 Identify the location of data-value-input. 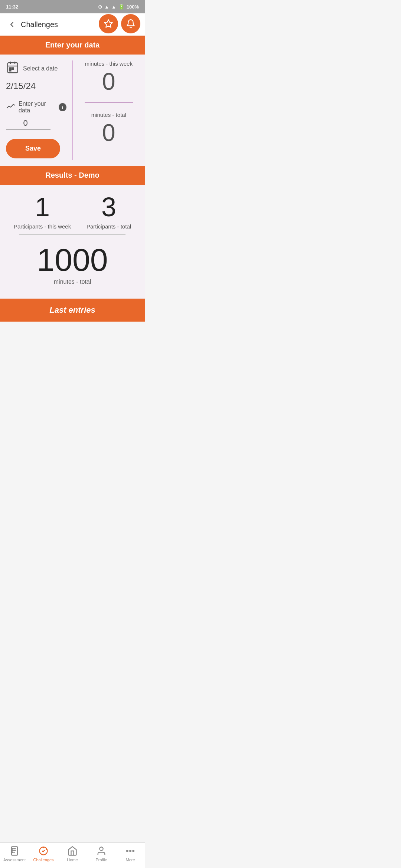
(28, 123).